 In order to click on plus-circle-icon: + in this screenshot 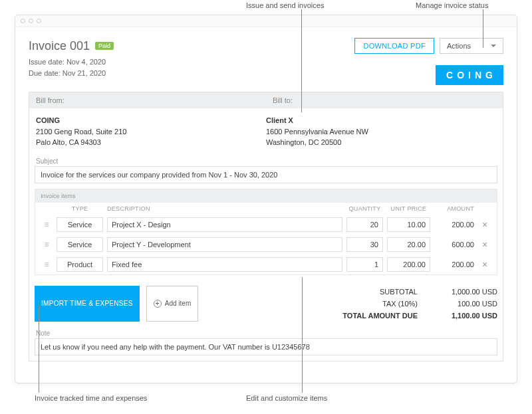, I will do `click(158, 304)`.